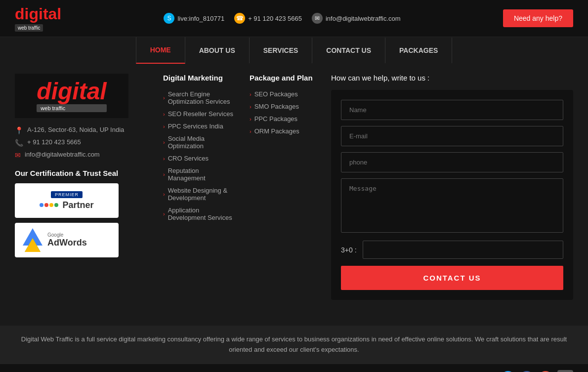 The height and width of the screenshot is (372, 588). Describe the element at coordinates (294, 345) in the screenshot. I see `footer-description: Digital Web Traffic is a full service di…` at that location.